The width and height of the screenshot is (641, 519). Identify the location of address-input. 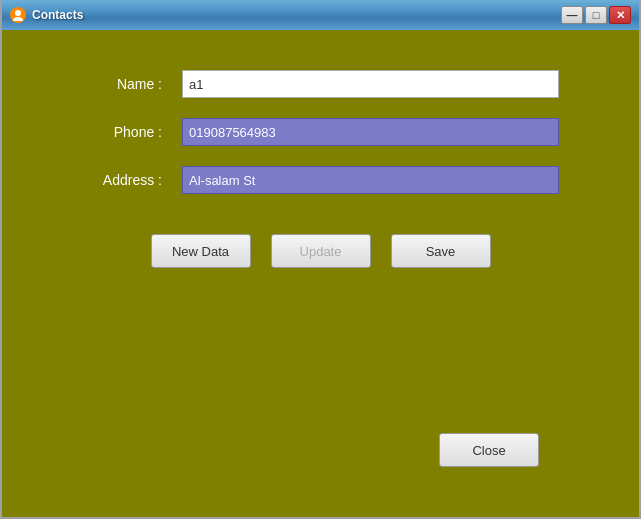
(370, 180).